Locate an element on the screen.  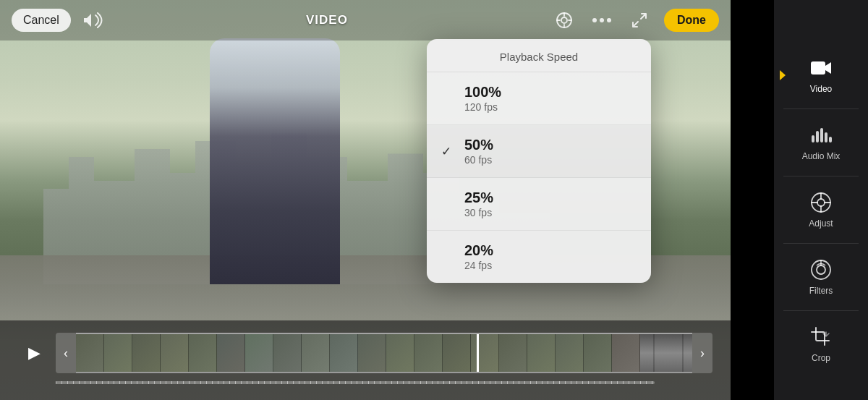
speed-percent-100: 100% is located at coordinates (483, 92).